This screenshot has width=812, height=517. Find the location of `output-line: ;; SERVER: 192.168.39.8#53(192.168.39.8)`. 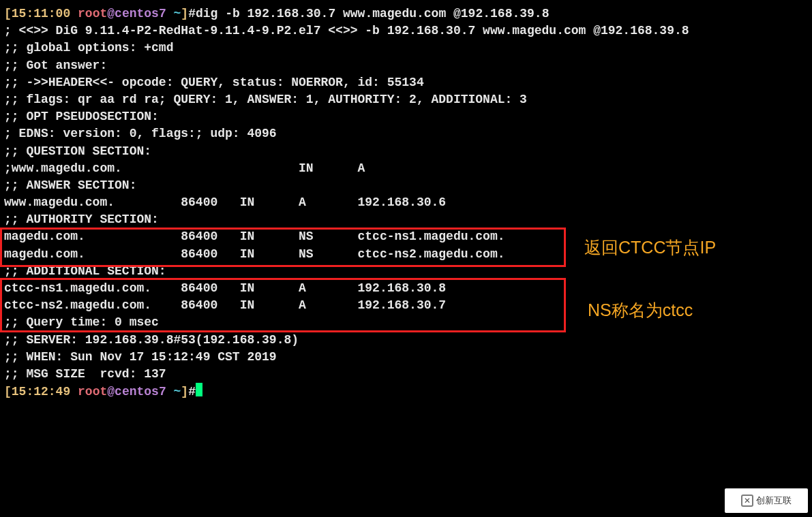

output-line: ;; SERVER: 192.168.39.8#53(192.168.39.8) is located at coordinates (406, 341).